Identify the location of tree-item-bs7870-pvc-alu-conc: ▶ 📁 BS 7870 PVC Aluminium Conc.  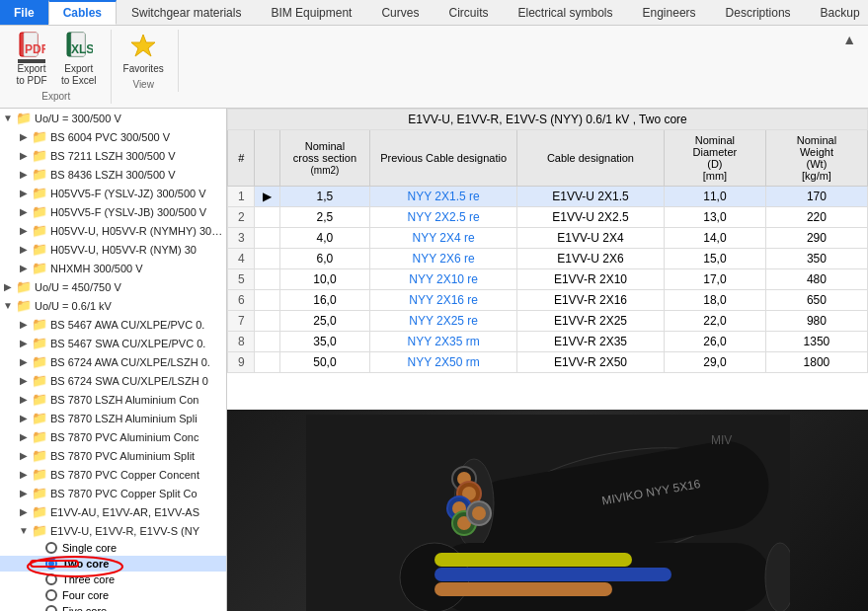
(113, 436).